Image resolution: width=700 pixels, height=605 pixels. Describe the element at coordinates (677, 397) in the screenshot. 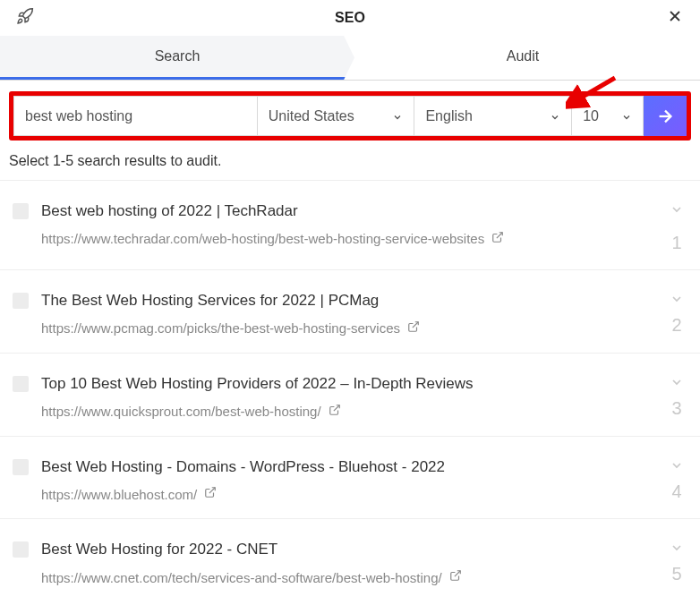

I see `result-meta: 3` at that location.